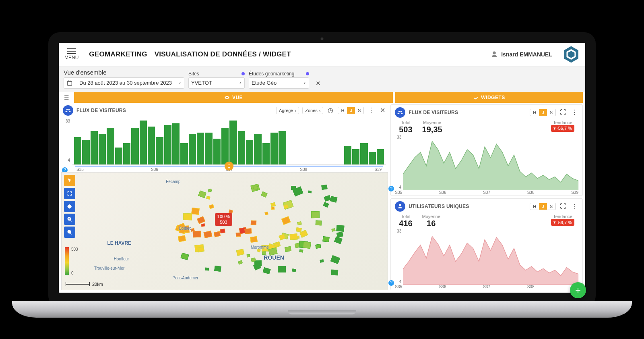  I want to click on user-name: Isnard EMMANUEL, so click(526, 54).